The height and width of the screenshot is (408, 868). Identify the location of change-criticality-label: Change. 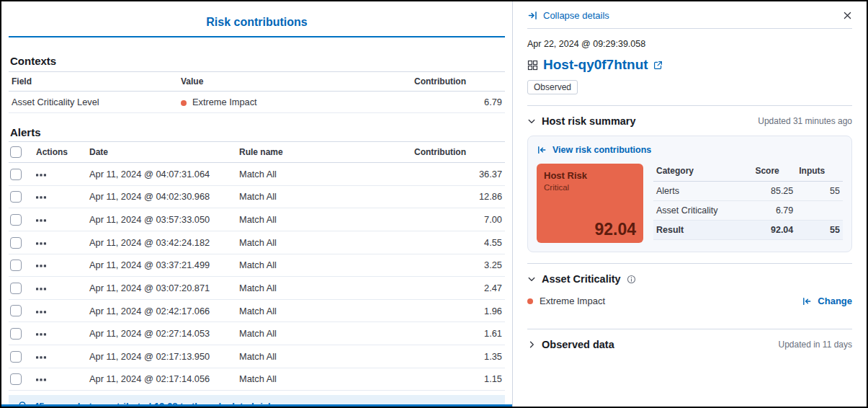
(835, 301).